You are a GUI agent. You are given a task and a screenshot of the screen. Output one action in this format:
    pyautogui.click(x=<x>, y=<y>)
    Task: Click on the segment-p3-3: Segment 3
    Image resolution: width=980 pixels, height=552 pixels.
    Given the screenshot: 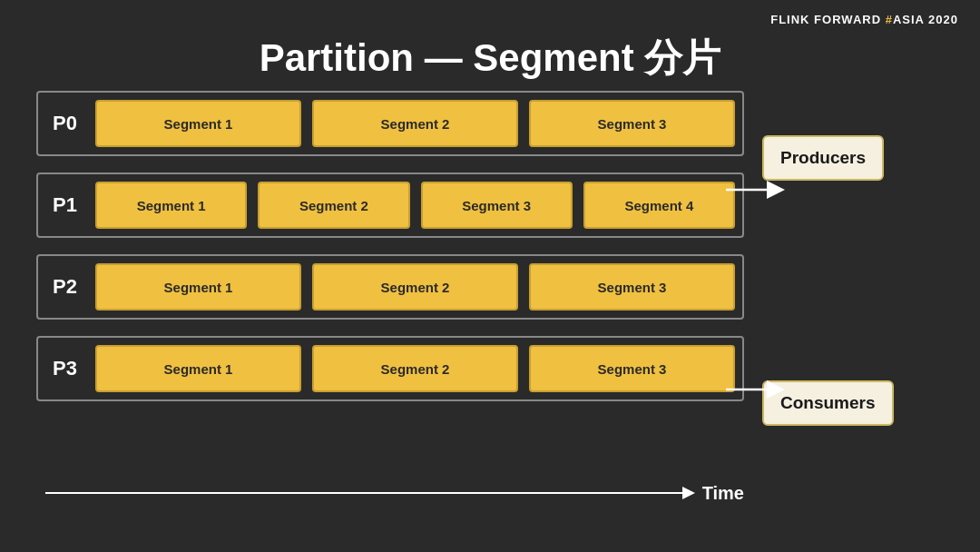 What is the action you would take?
    pyautogui.click(x=632, y=369)
    